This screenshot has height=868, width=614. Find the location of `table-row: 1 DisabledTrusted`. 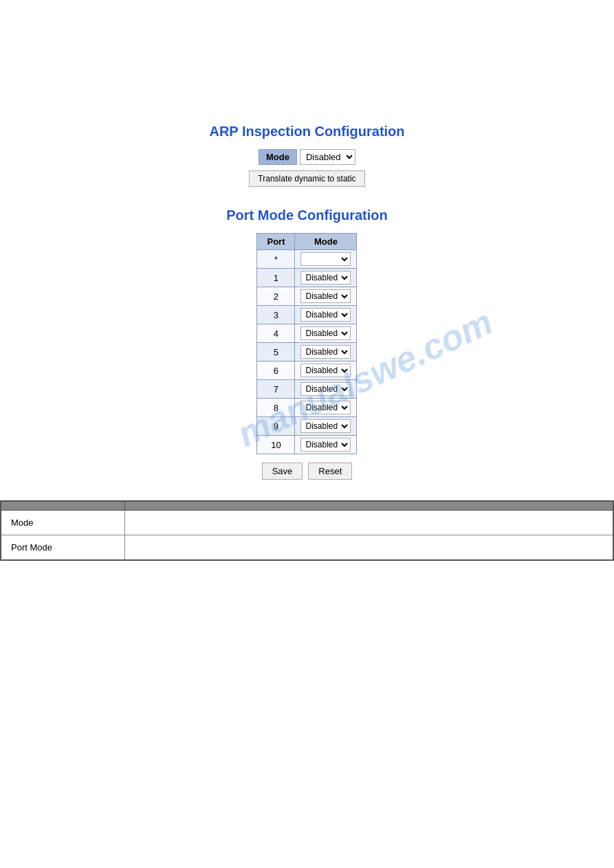

table-row: 1 DisabledTrusted is located at coordinates (307, 278).